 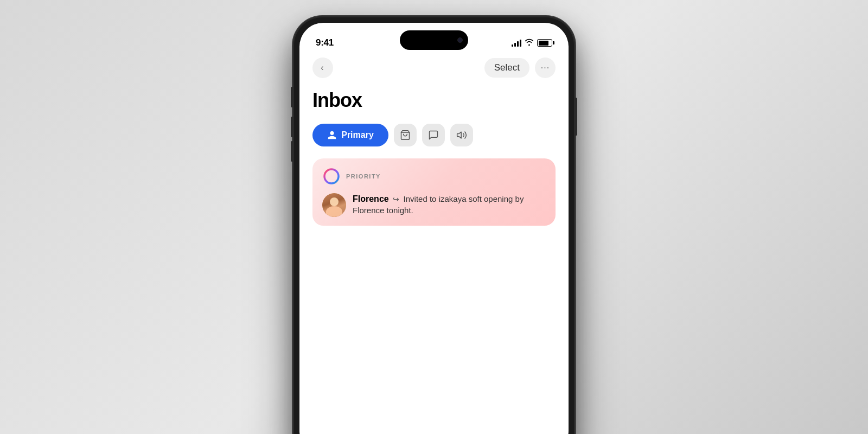 What do you see at coordinates (334, 205) in the screenshot?
I see `avatar-image` at bounding box center [334, 205].